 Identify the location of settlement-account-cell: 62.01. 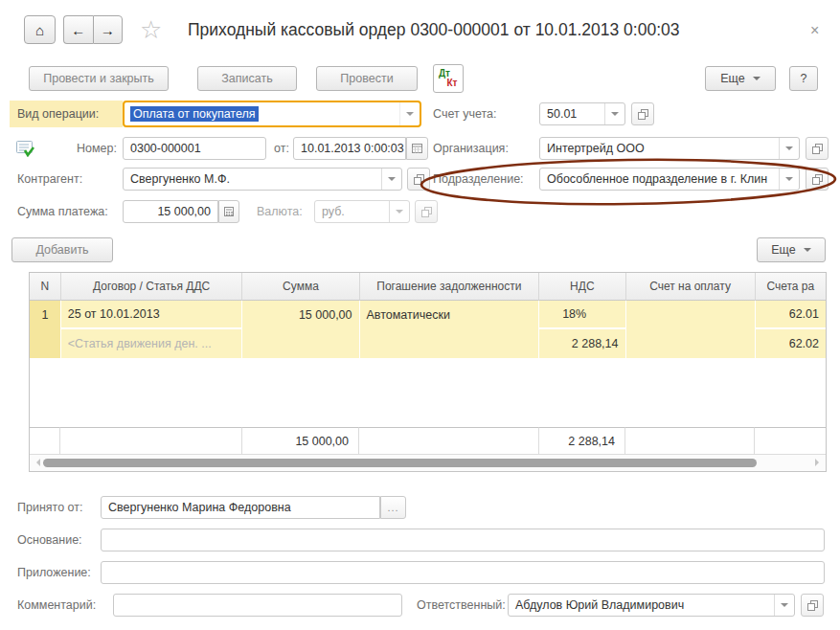
(791, 315).